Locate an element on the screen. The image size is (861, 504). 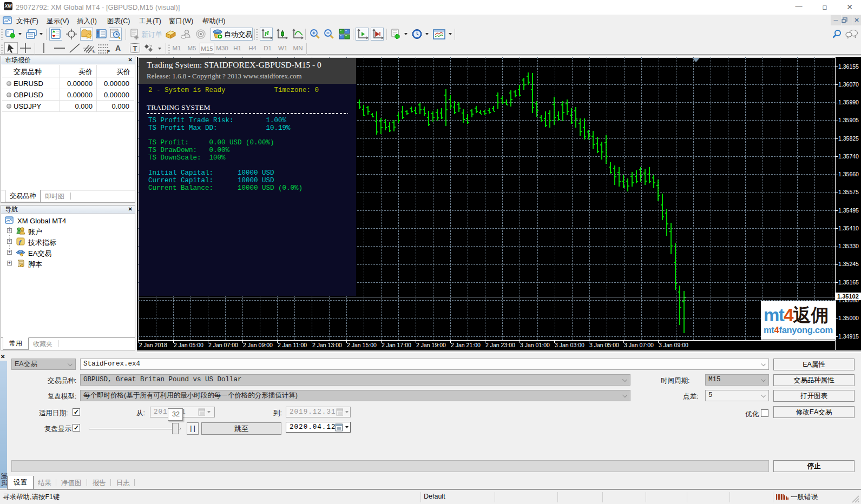
svg-text: E is located at coordinates (94, 51).